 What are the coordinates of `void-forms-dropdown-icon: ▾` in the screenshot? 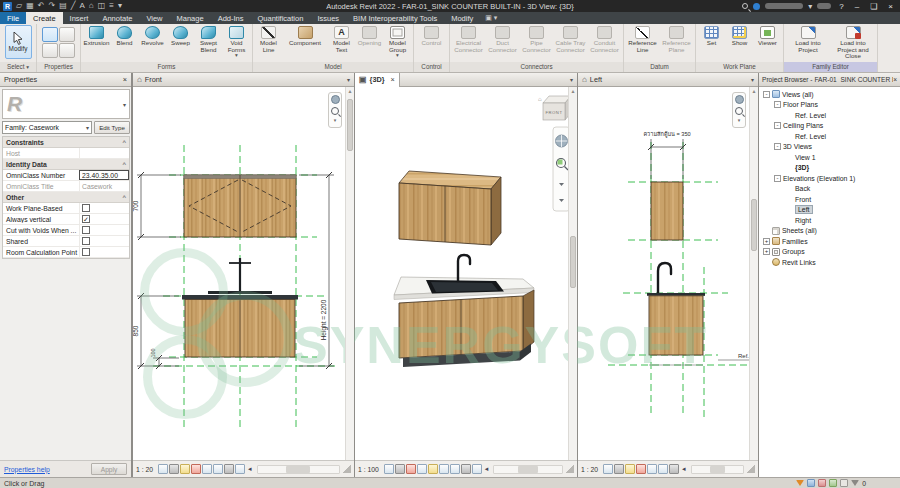 It's located at (236, 55).